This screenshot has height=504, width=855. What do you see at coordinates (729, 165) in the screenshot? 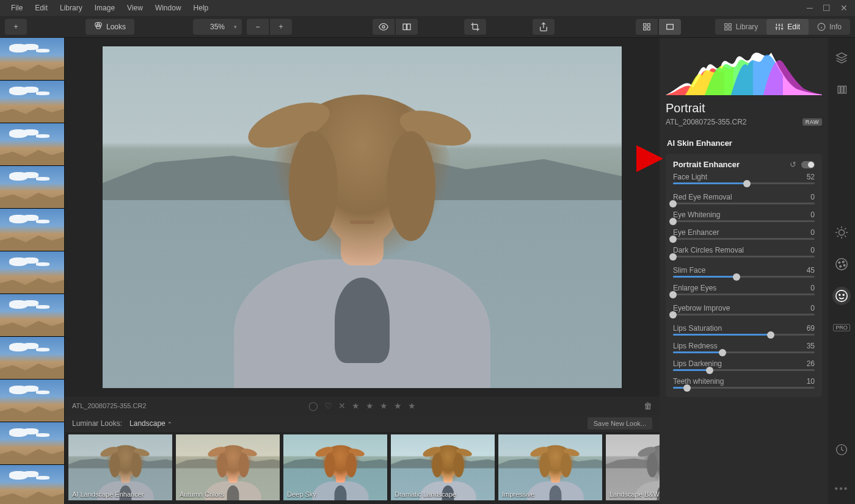
I see `portrait-enhancer-title: Portrait Enhancer` at bounding box center [729, 165].